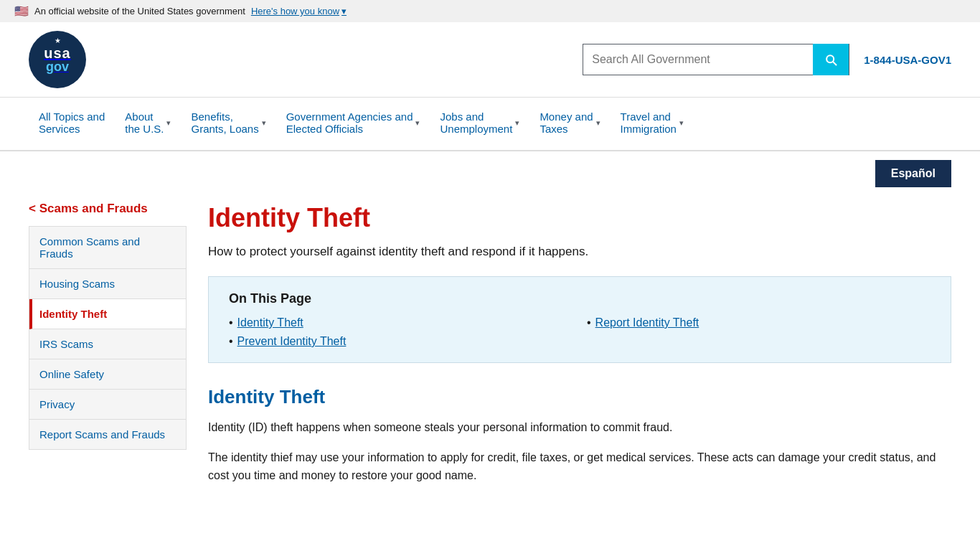  I want to click on sidebar-parent-link: < Scams and Frauds, so click(108, 209).